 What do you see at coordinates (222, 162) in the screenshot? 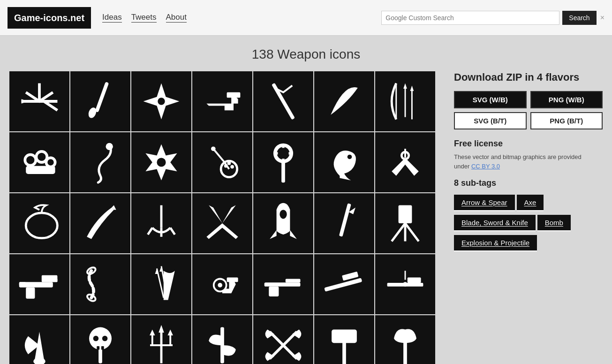
I see `icon-flail` at bounding box center [222, 162].